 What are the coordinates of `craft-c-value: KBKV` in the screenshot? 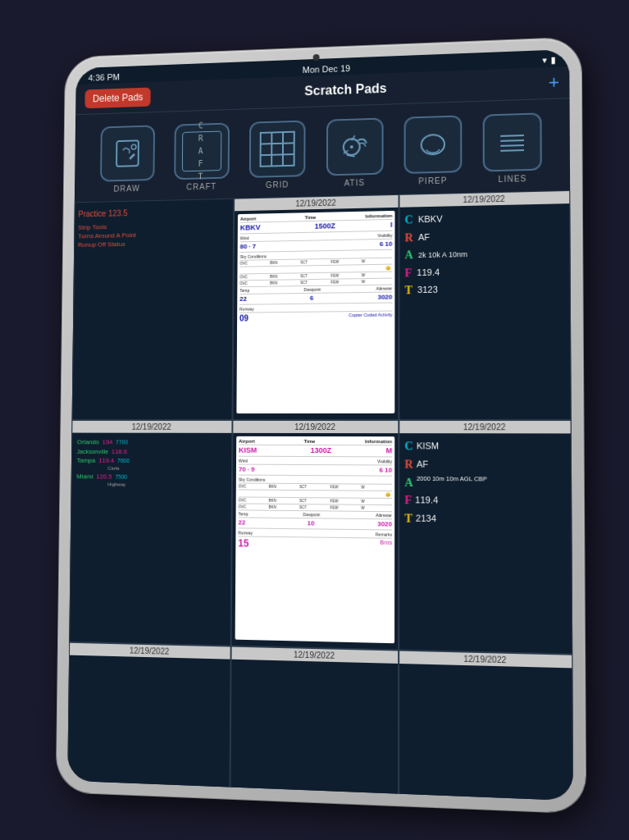 It's located at (430, 220).